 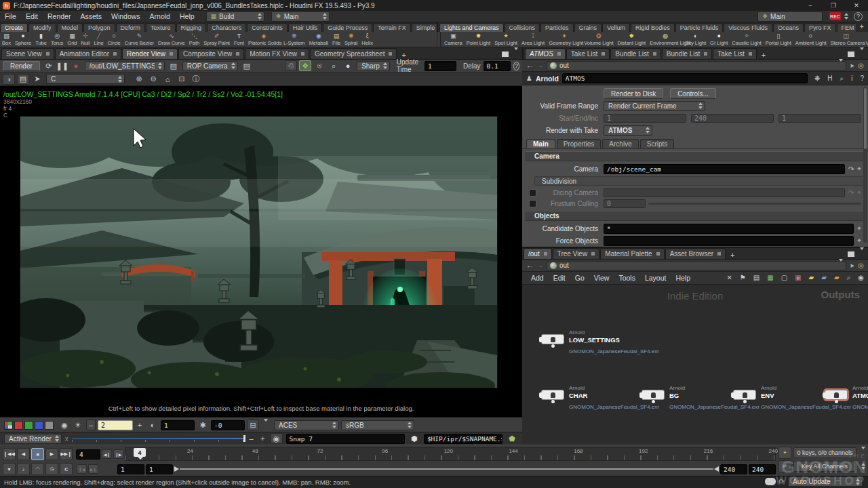 I want to click on render-button: Render, so click(x=22, y=66).